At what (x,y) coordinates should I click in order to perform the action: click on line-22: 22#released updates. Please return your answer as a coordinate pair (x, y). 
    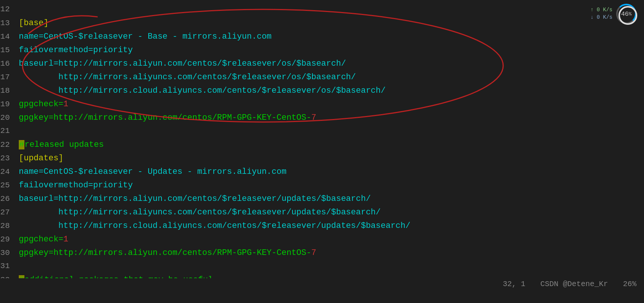
    Looking at the image, I should click on (322, 145).